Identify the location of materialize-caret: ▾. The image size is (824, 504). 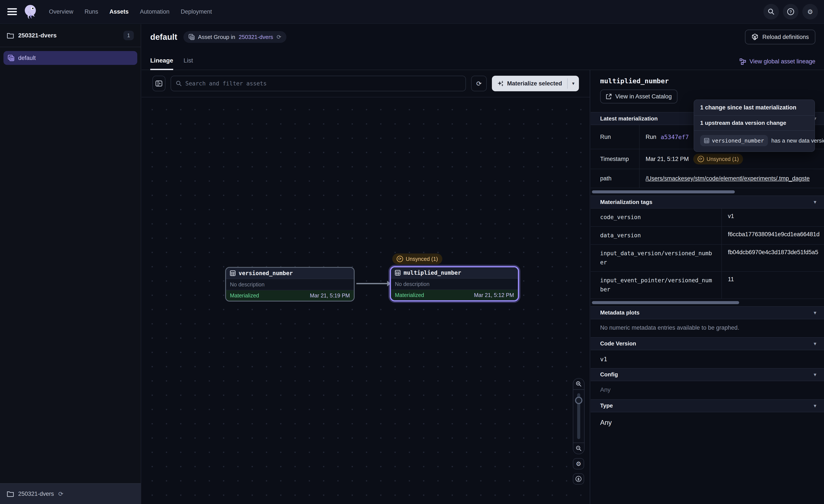
(573, 84).